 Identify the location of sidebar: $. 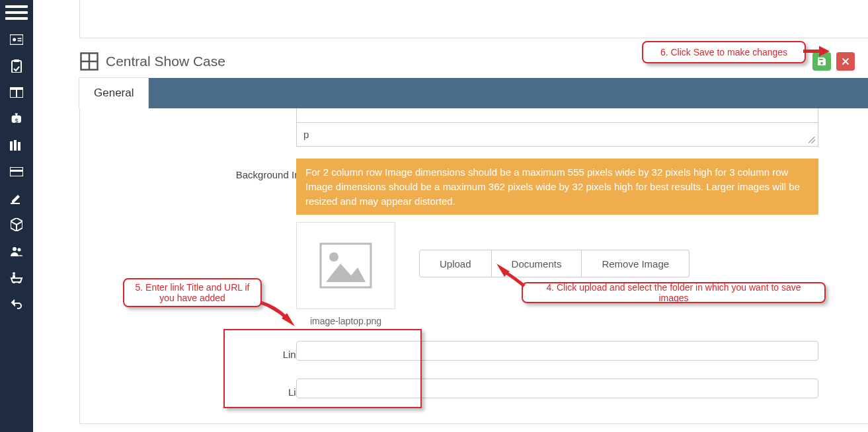
(17, 216).